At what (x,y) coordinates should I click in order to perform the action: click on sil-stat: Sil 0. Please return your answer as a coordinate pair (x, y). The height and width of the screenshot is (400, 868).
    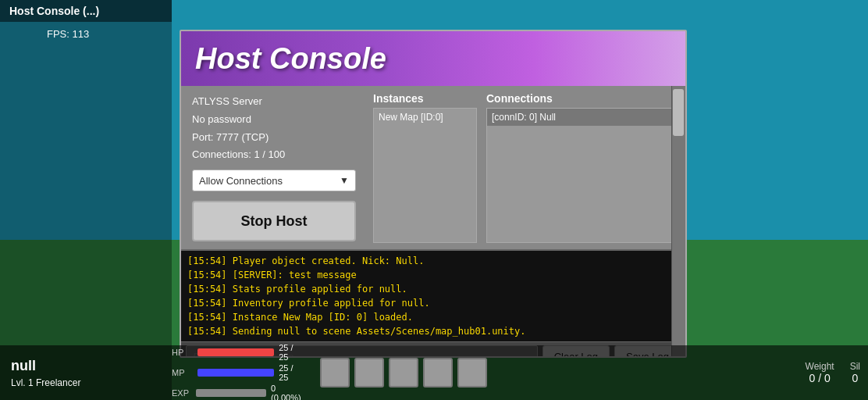
    Looking at the image, I should click on (856, 373).